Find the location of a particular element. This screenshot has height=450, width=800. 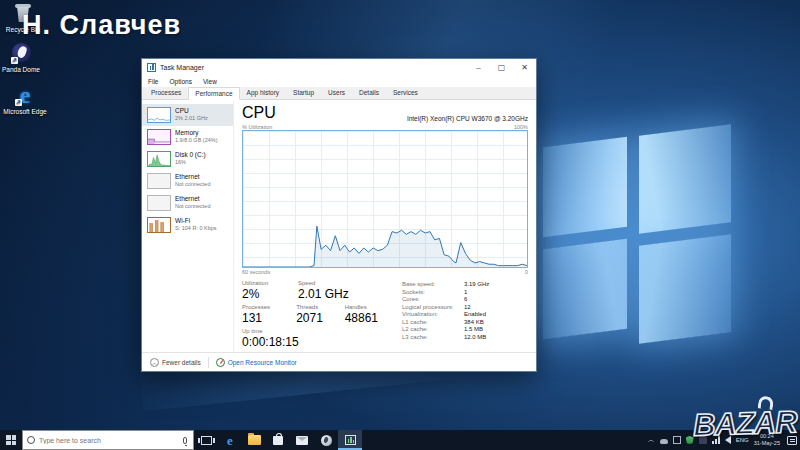

stat-label: Handles is located at coordinates (362, 307).